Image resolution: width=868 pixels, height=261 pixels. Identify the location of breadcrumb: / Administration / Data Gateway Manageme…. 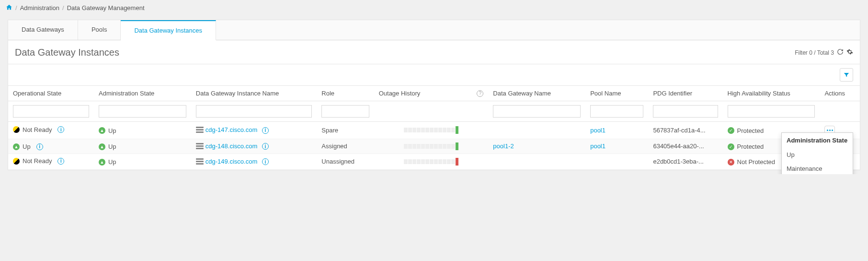
(434, 8).